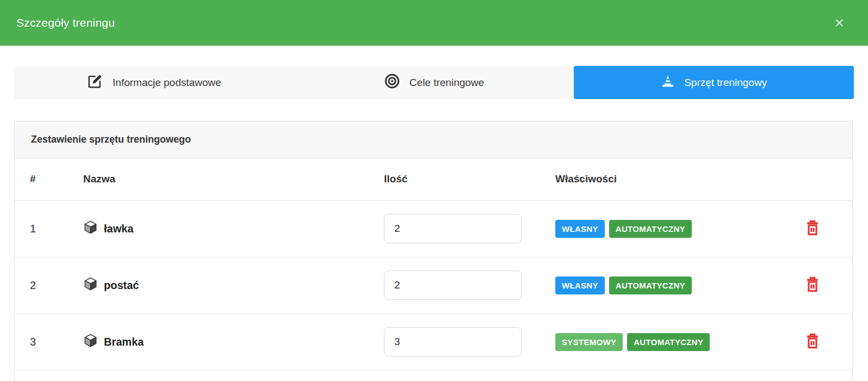 This screenshot has width=868, height=381. I want to click on close-button: ×, so click(839, 23).